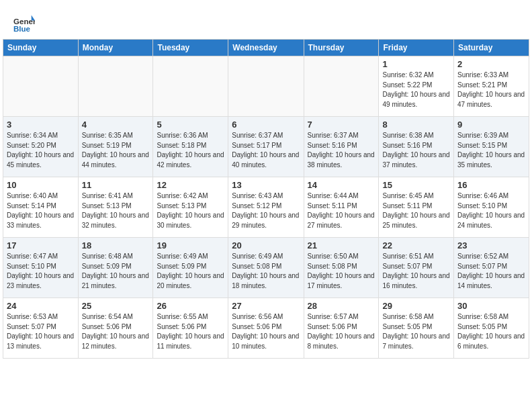 The height and width of the screenshot is (411, 532). Describe the element at coordinates (266, 328) in the screenshot. I see `week-row-5: 24Sunrise: 6:53 AMSunset: 5:07 PMDayligh…` at that location.